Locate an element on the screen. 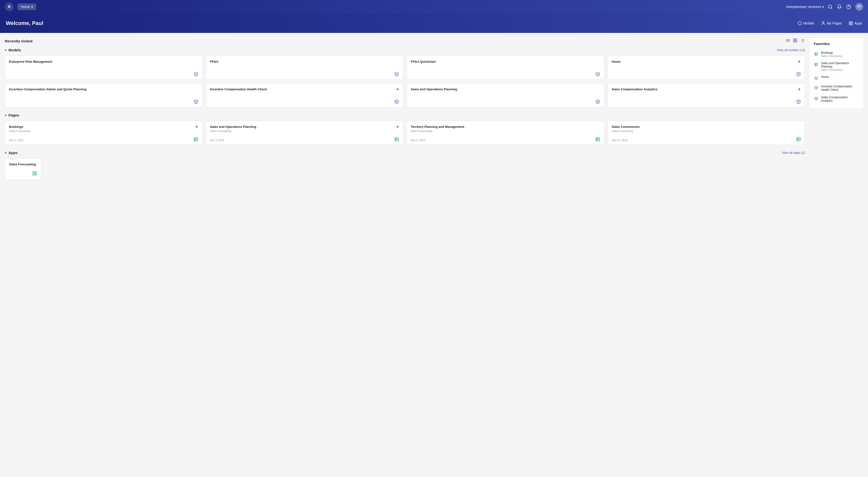 The height and width of the screenshot is (477, 868). page-card-sales-commission: Sales Commission Sales Forecasting Sep 1… is located at coordinates (706, 133).